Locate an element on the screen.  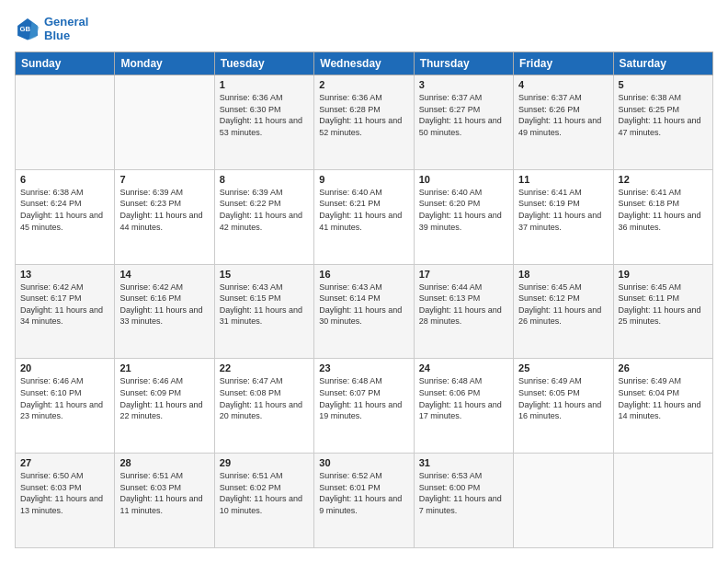
day-number: 16 is located at coordinates (364, 274).